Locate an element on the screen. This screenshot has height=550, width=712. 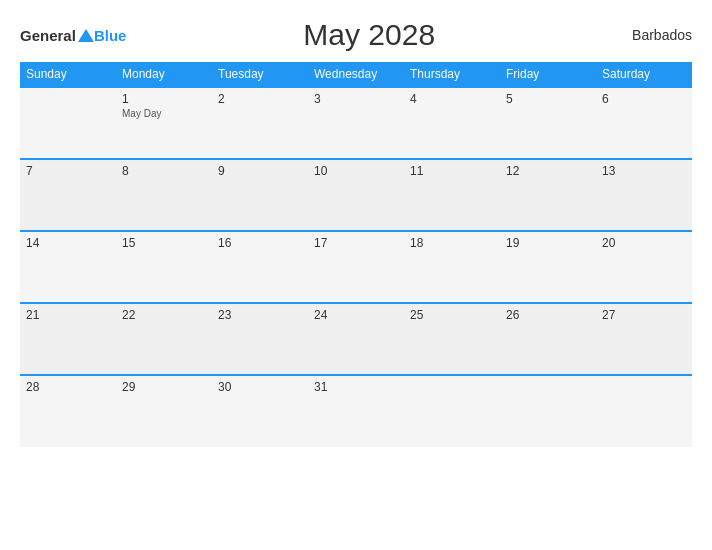
calendar-week-row: 14151617181920 is located at coordinates (356, 267).